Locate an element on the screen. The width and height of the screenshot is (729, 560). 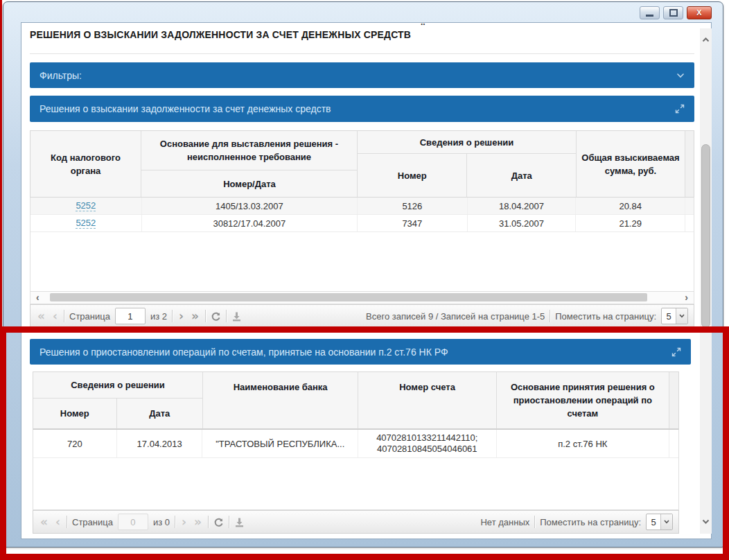
section2-title: Решения о приостановлении операций по сч… is located at coordinates (244, 352).